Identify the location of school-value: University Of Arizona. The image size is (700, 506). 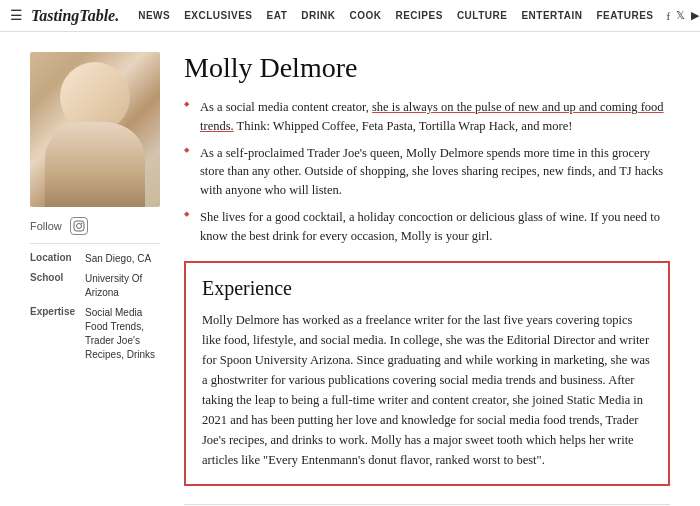
(122, 286).